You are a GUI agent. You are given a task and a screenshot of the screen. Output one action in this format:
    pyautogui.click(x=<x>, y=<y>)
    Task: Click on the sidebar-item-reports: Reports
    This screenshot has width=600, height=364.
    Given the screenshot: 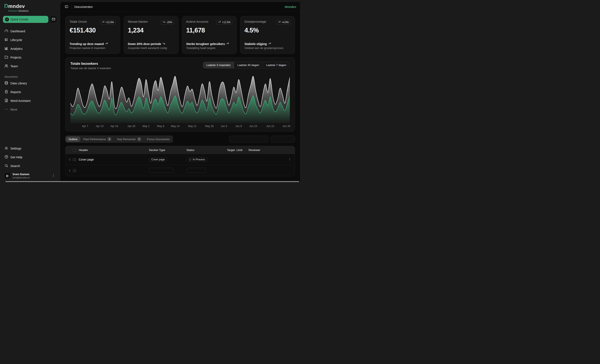 What is the action you would take?
    pyautogui.click(x=30, y=92)
    